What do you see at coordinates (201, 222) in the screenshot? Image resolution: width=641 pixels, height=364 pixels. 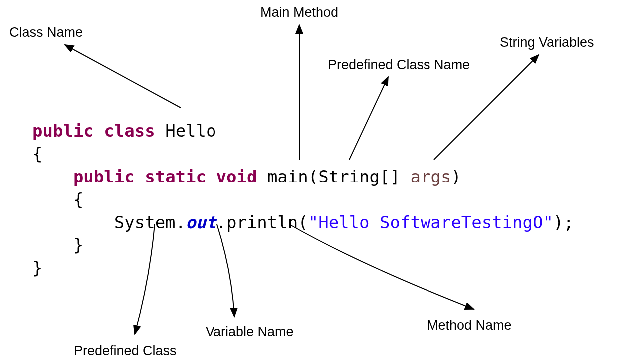 I see `out-field: out` at bounding box center [201, 222].